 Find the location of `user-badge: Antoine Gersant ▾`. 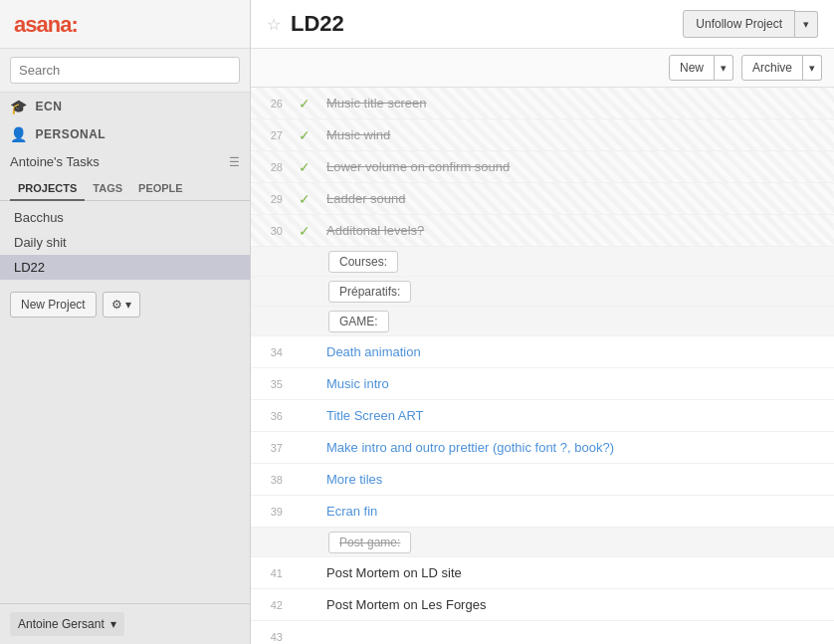

user-badge: Antoine Gersant ▾ is located at coordinates (68, 624).